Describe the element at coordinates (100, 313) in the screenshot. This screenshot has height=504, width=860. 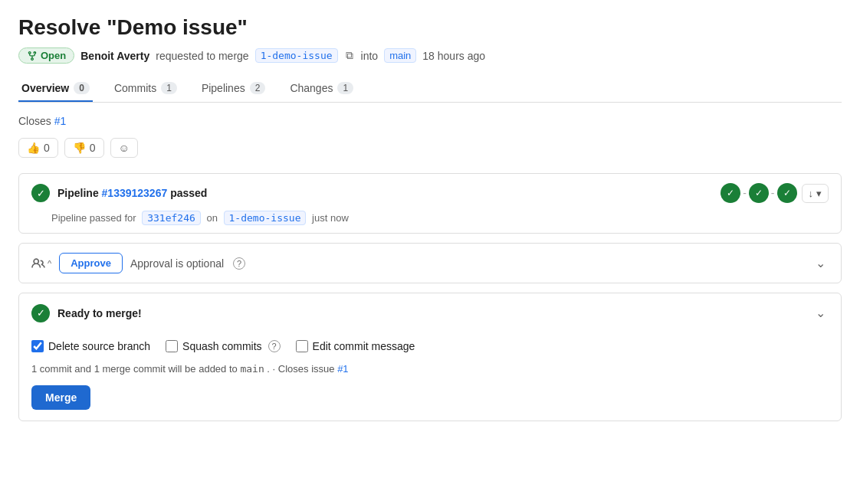
I see `merge-ready-label: Ready to merge!` at that location.